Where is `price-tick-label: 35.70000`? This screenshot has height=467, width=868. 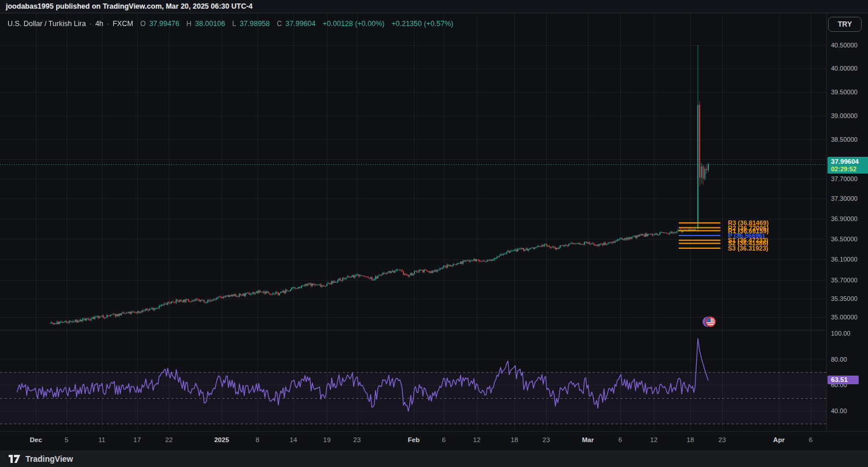 price-tick-label: 35.70000 is located at coordinates (844, 280).